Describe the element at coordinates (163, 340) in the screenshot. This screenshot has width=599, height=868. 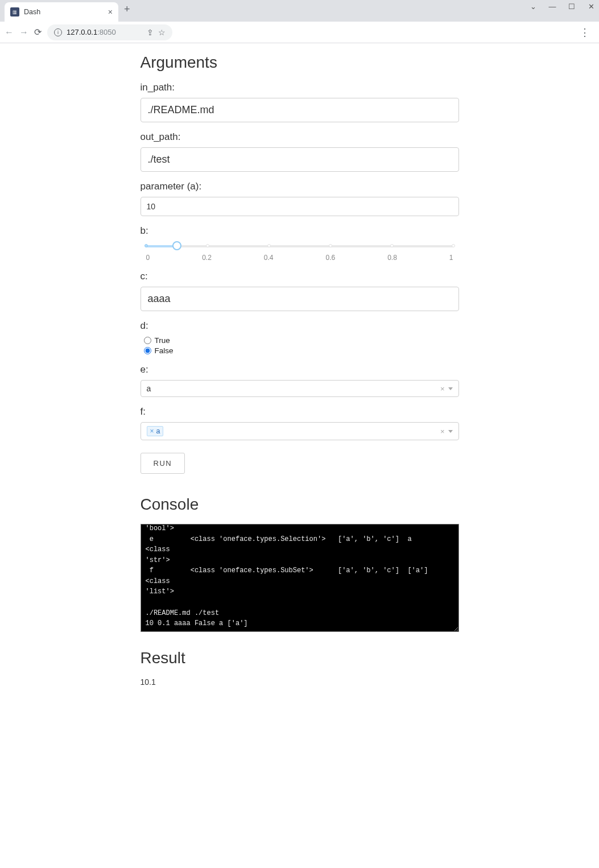
I see `d-radio-label: True` at that location.